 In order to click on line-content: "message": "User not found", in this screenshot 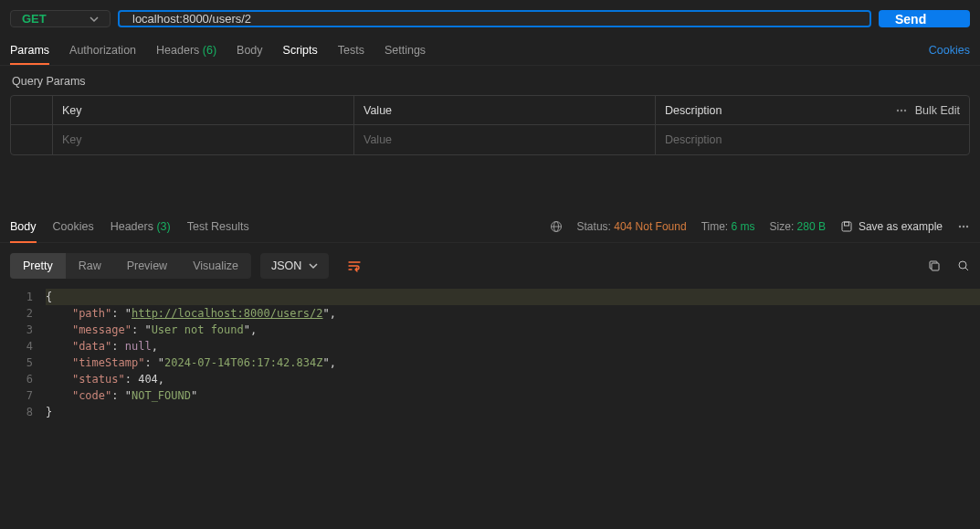, I will do `click(513, 330)`.